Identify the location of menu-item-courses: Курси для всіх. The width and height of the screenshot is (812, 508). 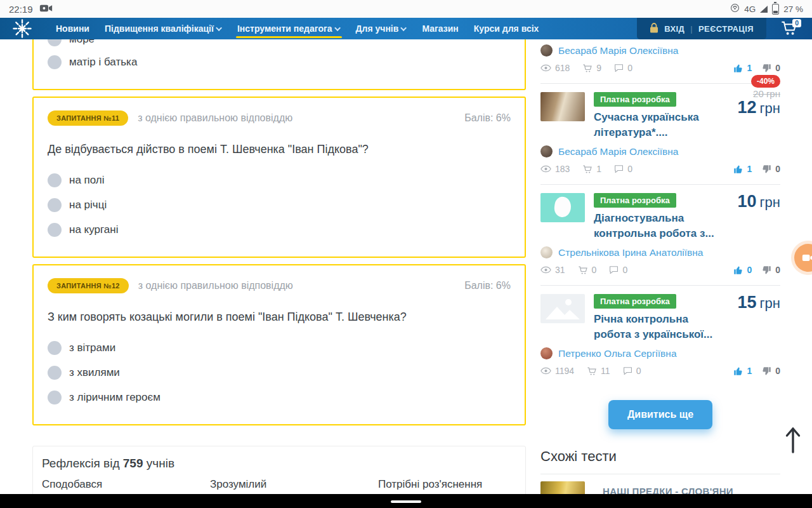
(506, 29).